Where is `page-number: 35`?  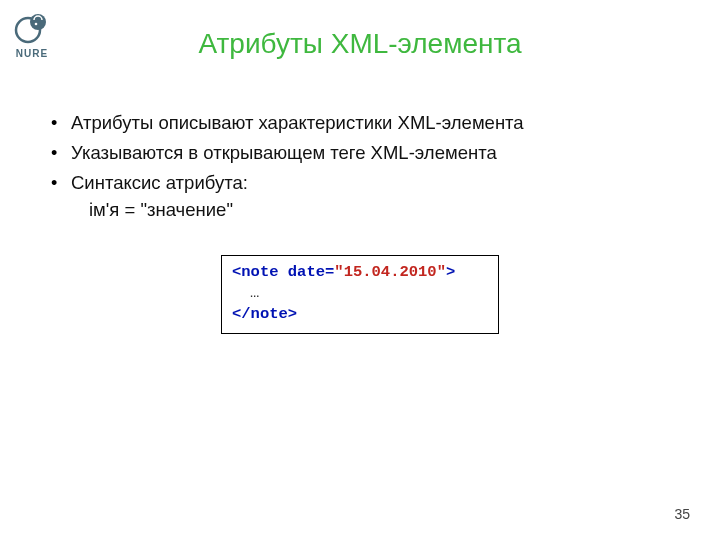
page-number: 35 is located at coordinates (682, 514).